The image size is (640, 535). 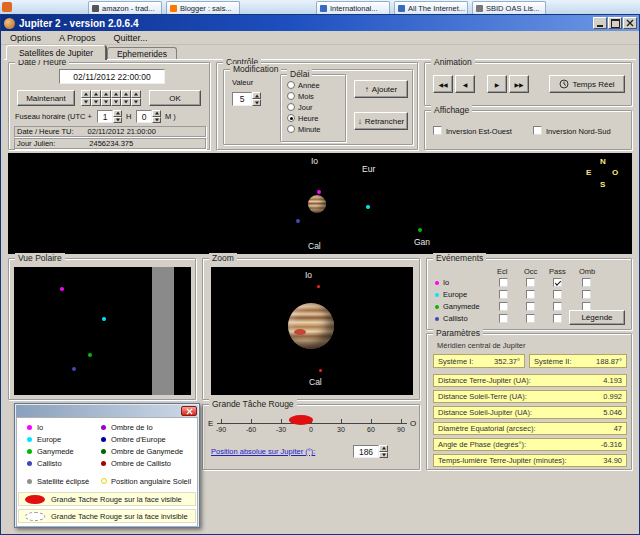 What do you see at coordinates (558, 318) in the screenshot?
I see `callisto-pass-checkbox` at bounding box center [558, 318].